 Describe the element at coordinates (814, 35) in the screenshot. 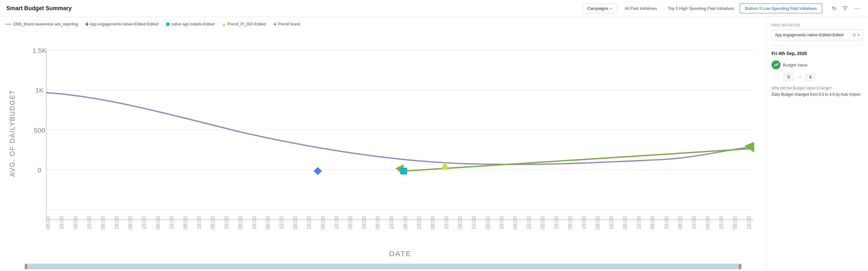

I see `filter-select-value: App engagements native+Edited+Edited` at that location.